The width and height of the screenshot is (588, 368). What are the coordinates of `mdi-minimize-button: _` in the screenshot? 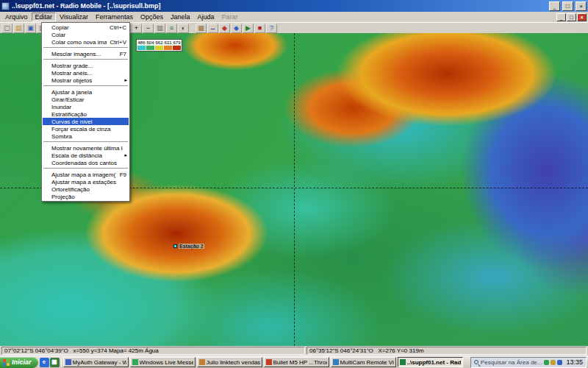 It's located at (562, 18).